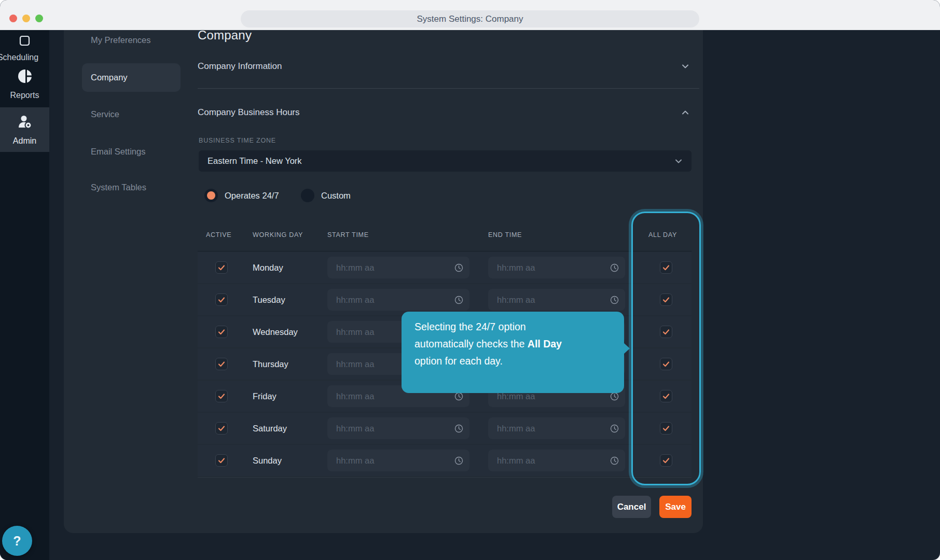  I want to click on tooltip-bold-text: All Day, so click(545, 344).